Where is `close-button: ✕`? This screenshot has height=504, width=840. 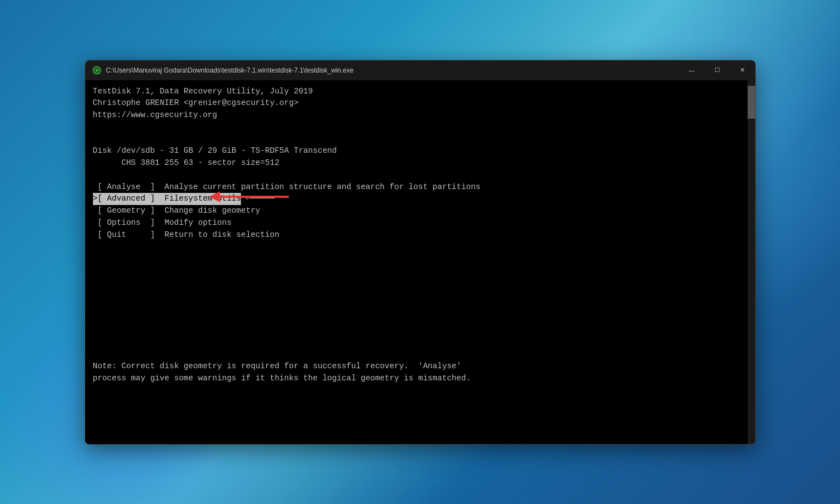
close-button: ✕ is located at coordinates (743, 70).